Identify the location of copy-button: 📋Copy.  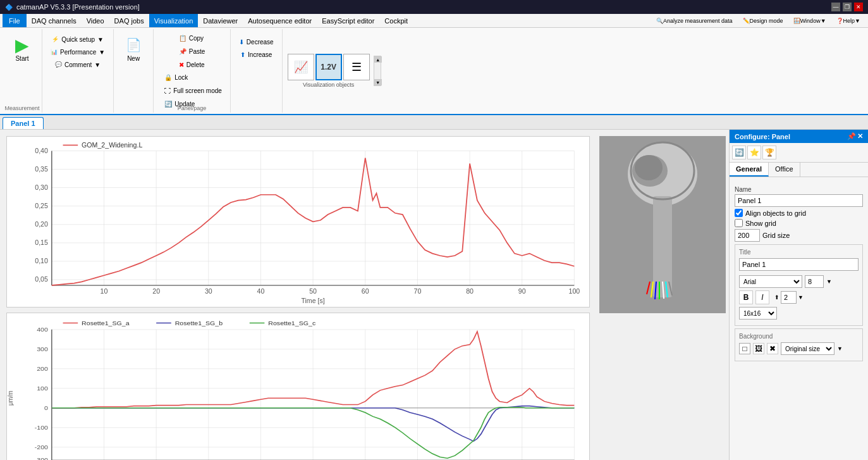
(192, 38).